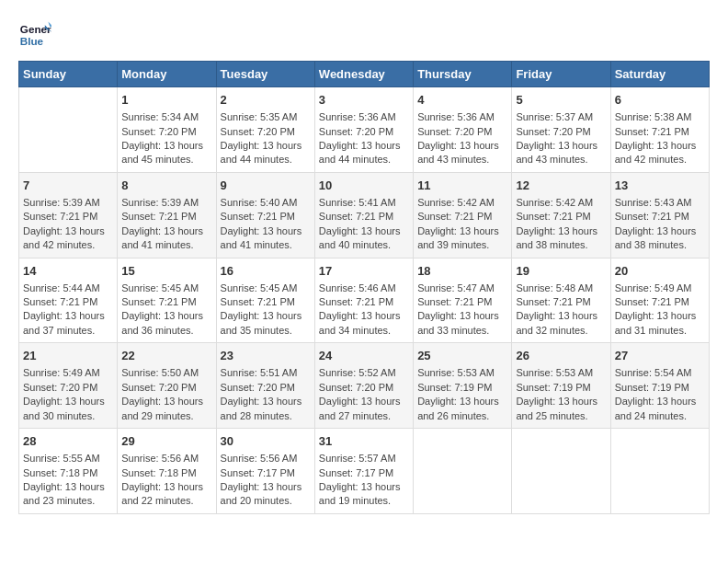 The height and width of the screenshot is (563, 728). What do you see at coordinates (364, 215) in the screenshot?
I see `calendar-cell: 10Sunrise: 5:41 AM Sunset: 7:21 PM Dayli…` at bounding box center [364, 215].